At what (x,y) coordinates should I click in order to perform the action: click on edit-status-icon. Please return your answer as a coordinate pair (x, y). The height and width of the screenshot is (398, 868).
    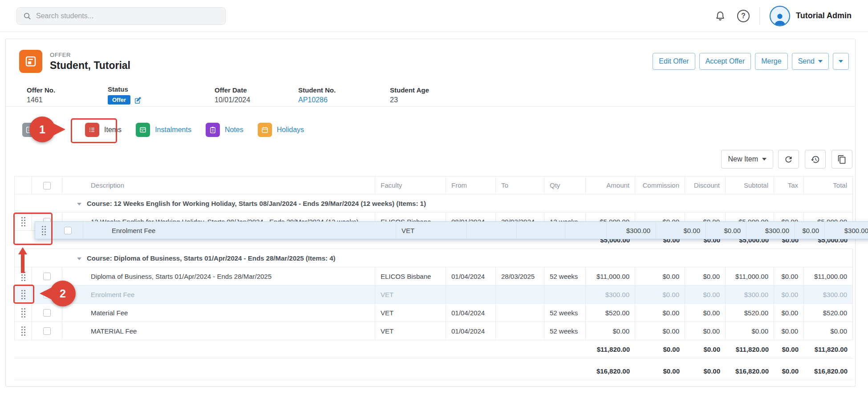
    Looking at the image, I should click on (138, 100).